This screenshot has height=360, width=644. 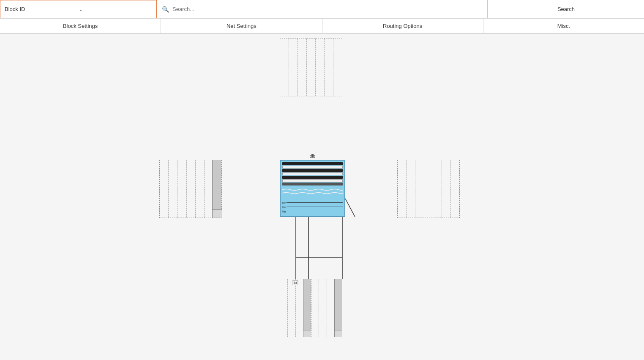 What do you see at coordinates (295, 283) in the screenshot?
I see `bottom-left-io-label: io` at bounding box center [295, 283].